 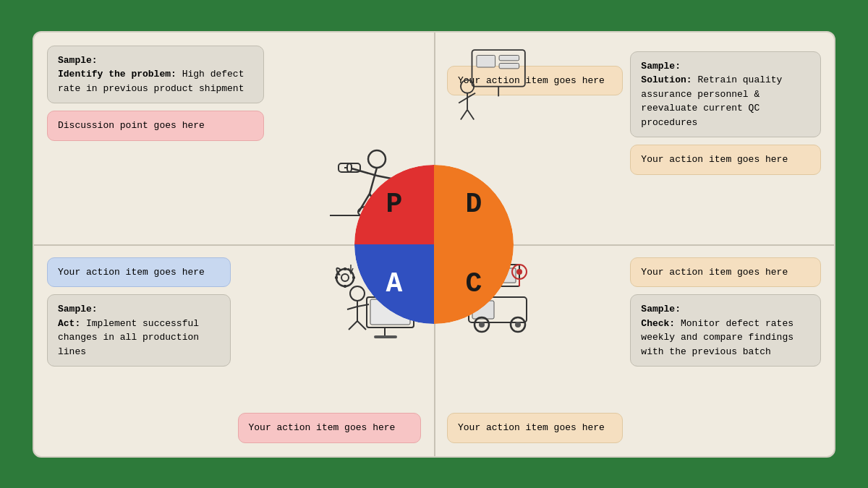 What do you see at coordinates (726, 330) in the screenshot?
I see `check-sample-card: Sample: Check: Monitor defect rates week…` at bounding box center [726, 330].